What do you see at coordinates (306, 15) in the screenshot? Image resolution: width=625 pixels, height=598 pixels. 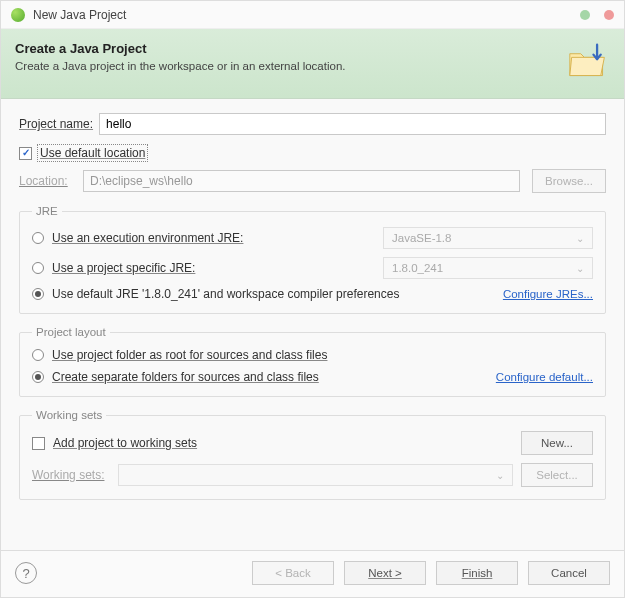 I see `window-title: New Java Project` at bounding box center [306, 15].